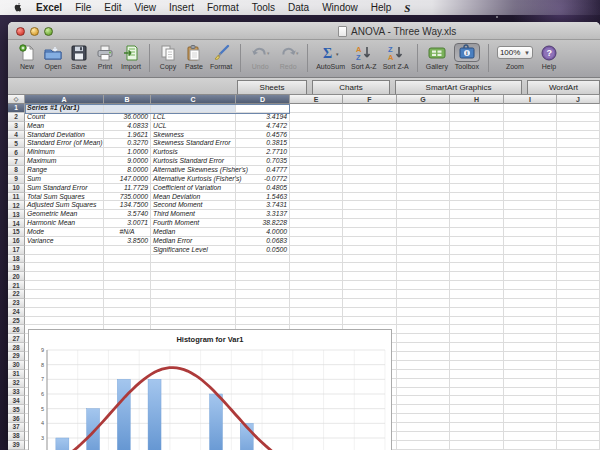 Image resolution: width=600 pixels, height=450 pixels. I want to click on row-header-3: 3, so click(16, 126).